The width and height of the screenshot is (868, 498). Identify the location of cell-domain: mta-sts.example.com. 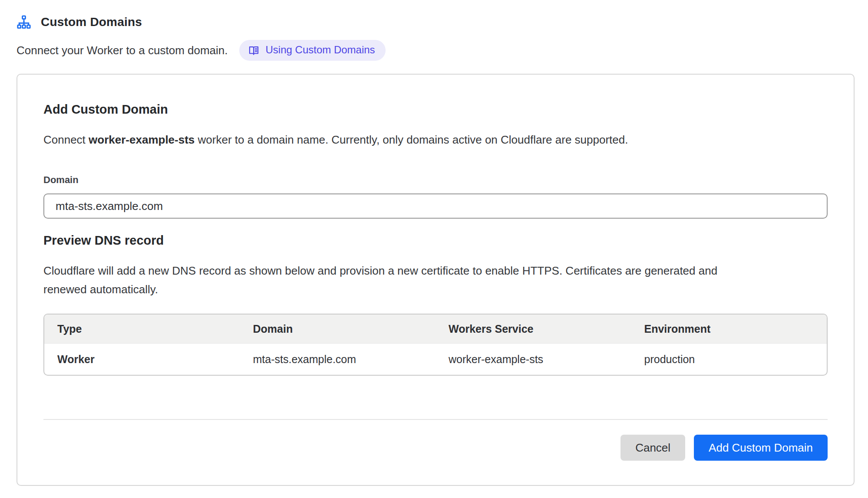
(338, 359).